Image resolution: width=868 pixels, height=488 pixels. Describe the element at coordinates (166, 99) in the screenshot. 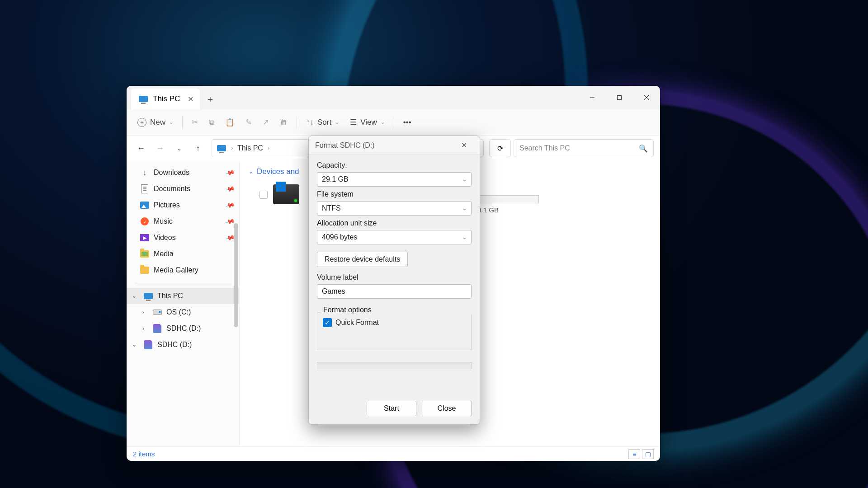

I see `tab-title: This PC` at that location.